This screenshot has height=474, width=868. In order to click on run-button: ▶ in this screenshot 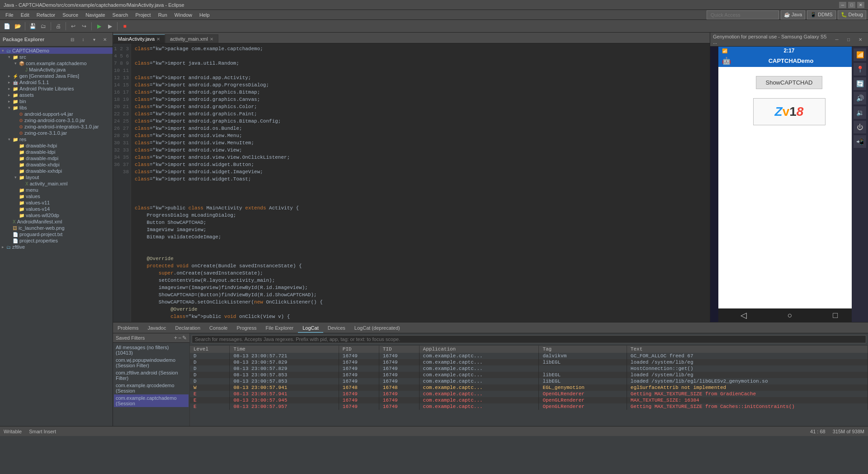, I will do `click(99, 26)`.